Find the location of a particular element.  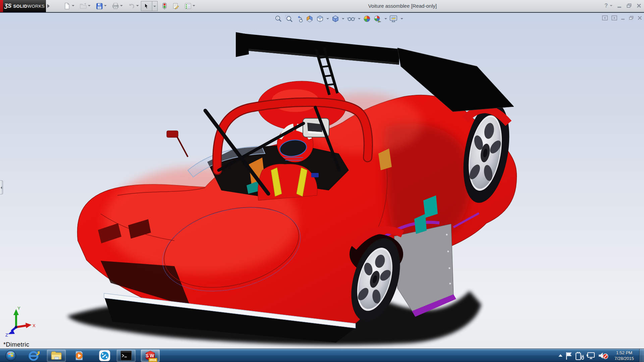

select-dropdown-icon is located at coordinates (155, 6).